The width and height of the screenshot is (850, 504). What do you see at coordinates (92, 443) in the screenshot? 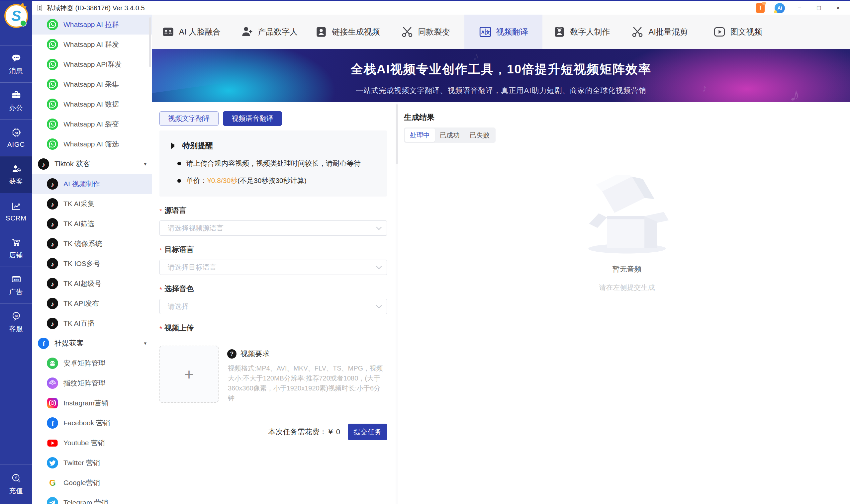
I see `sidebar-item-21: Youtube 营销` at bounding box center [92, 443].